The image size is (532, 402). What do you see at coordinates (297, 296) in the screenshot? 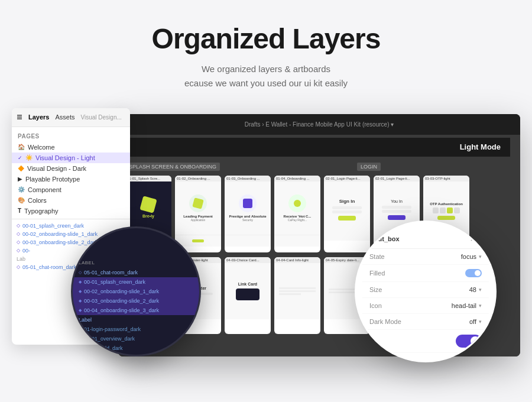
I see `screen-card-card-info: 04-04-Card Info-light` at bounding box center [297, 296].